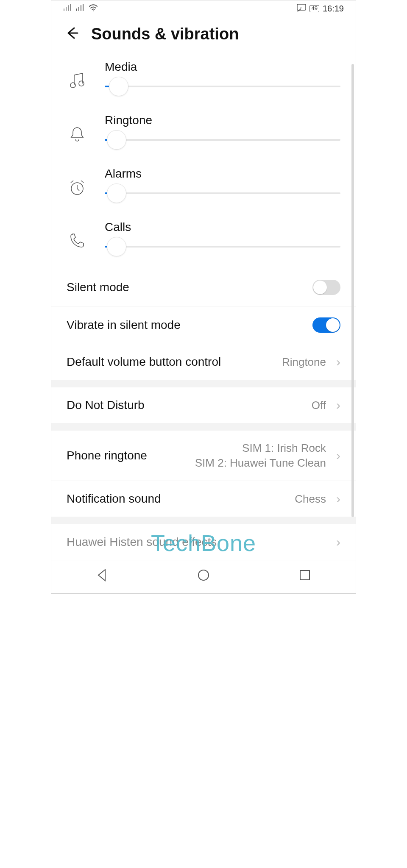  Describe the element at coordinates (223, 86) in the screenshot. I see `media-slider` at that location.